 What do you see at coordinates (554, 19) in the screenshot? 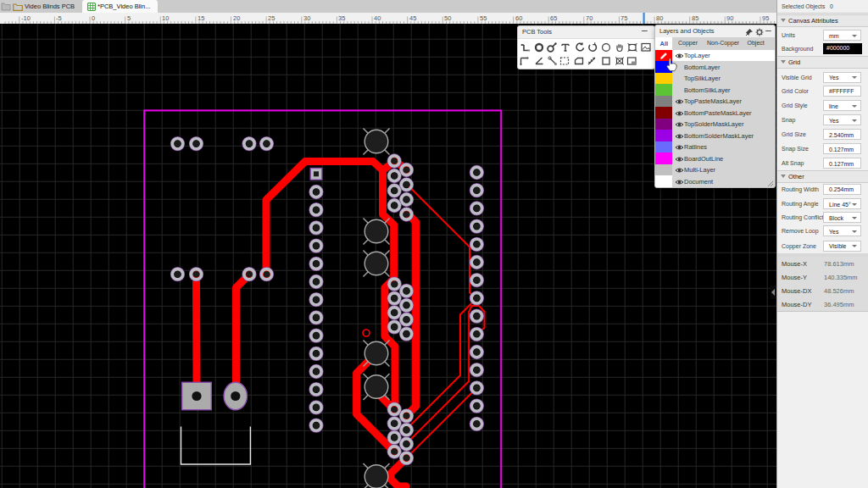
I see `svg-text: 65` at bounding box center [554, 19].